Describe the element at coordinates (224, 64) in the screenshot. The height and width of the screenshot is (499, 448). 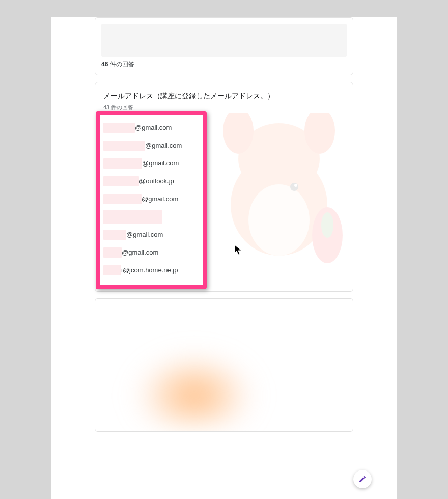
I see `response-count-1: 46 件の回答` at that location.